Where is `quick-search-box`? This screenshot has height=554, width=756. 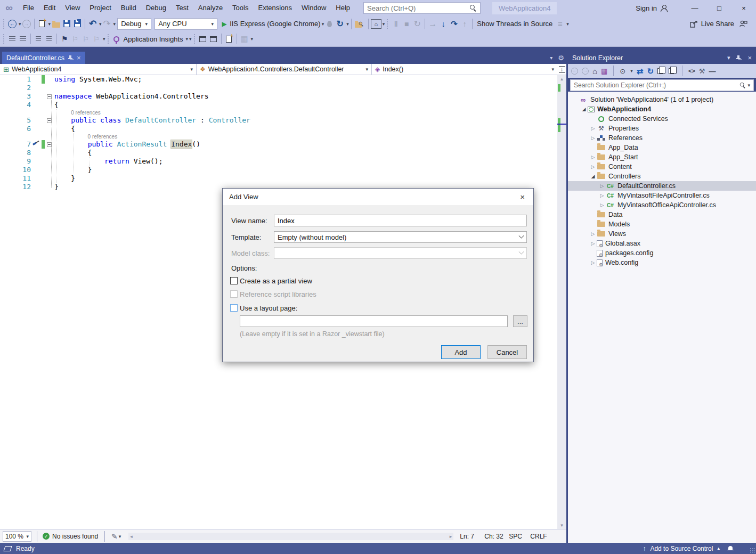 quick-search-box is located at coordinates (422, 8).